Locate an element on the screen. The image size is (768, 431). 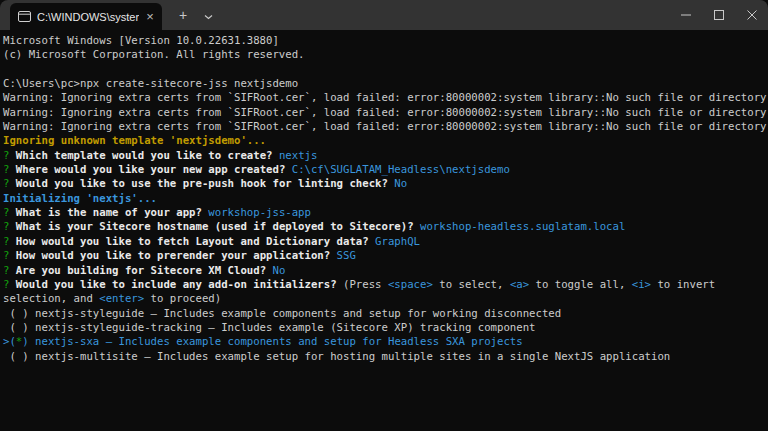
terminal-line: Ignoring unknown template 'nextjsdemo'..… is located at coordinates (386, 141).